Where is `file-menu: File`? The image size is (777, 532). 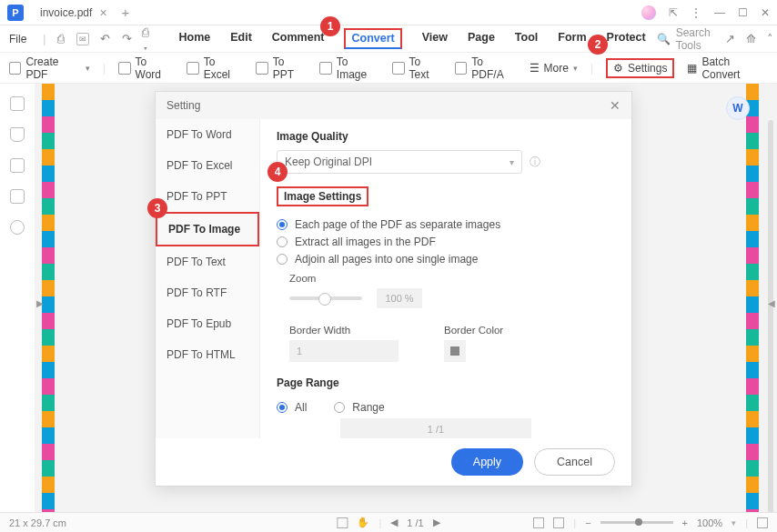 file-menu: File is located at coordinates (18, 39).